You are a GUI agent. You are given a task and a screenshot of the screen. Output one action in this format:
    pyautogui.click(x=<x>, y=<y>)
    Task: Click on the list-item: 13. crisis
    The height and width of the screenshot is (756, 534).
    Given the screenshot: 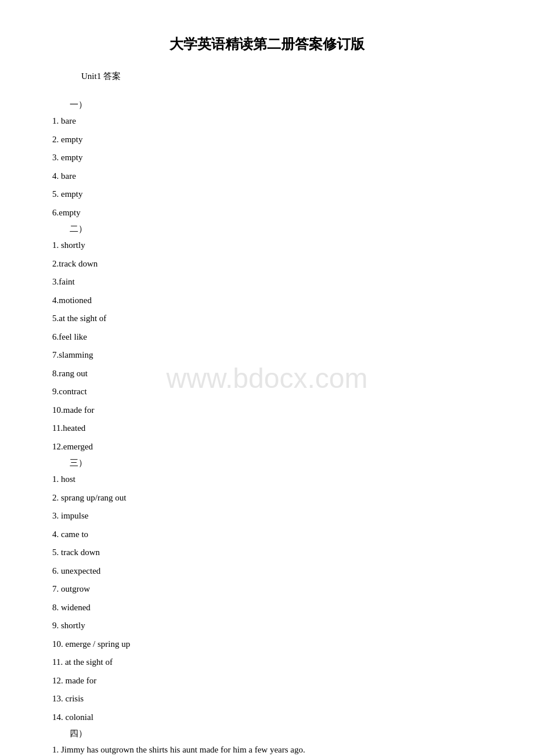 What is the action you would take?
    pyautogui.click(x=270, y=699)
    